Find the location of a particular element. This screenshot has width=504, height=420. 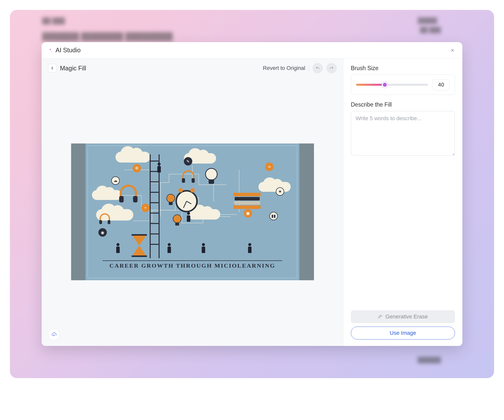

bg-blur: █████ is located at coordinates (427, 21).